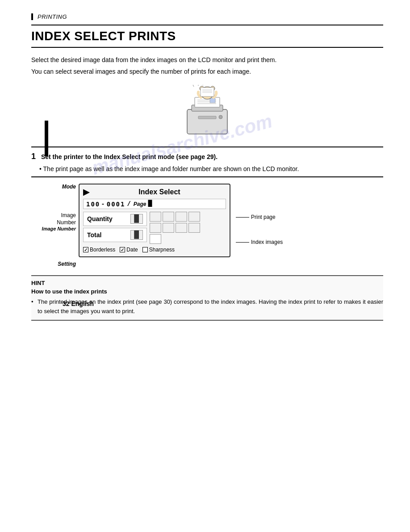 This screenshot has width=410, height=532. Describe the element at coordinates (207, 71) in the screenshot. I see `intro-line2: You can select several images and specif…` at that location.